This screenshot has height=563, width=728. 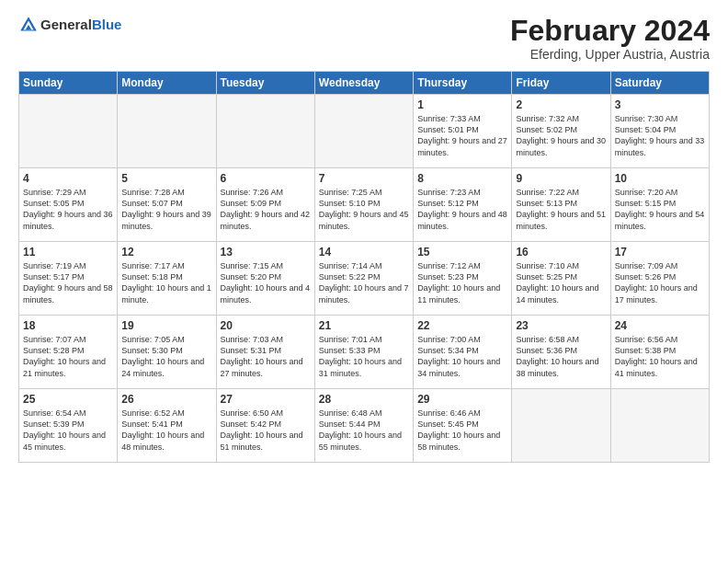 What do you see at coordinates (462, 178) in the screenshot?
I see `day-number: 8` at bounding box center [462, 178].